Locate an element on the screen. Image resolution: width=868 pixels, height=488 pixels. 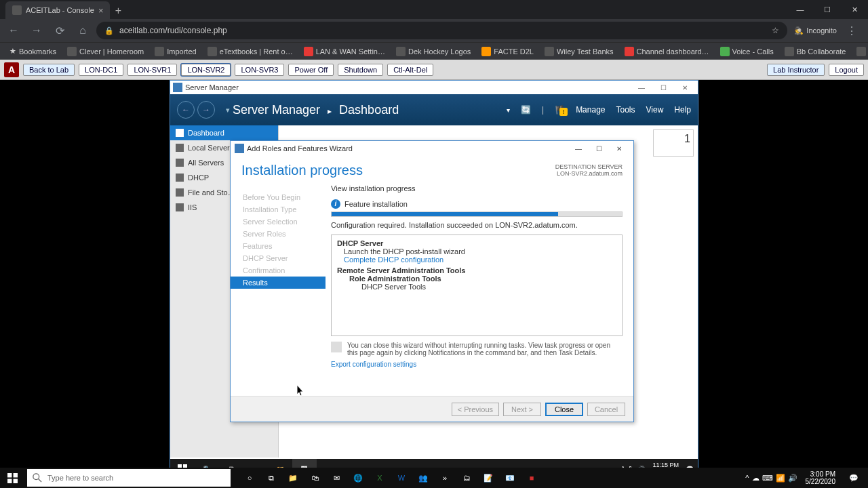
nav-forward-icon: → is located at coordinates (206, 110).